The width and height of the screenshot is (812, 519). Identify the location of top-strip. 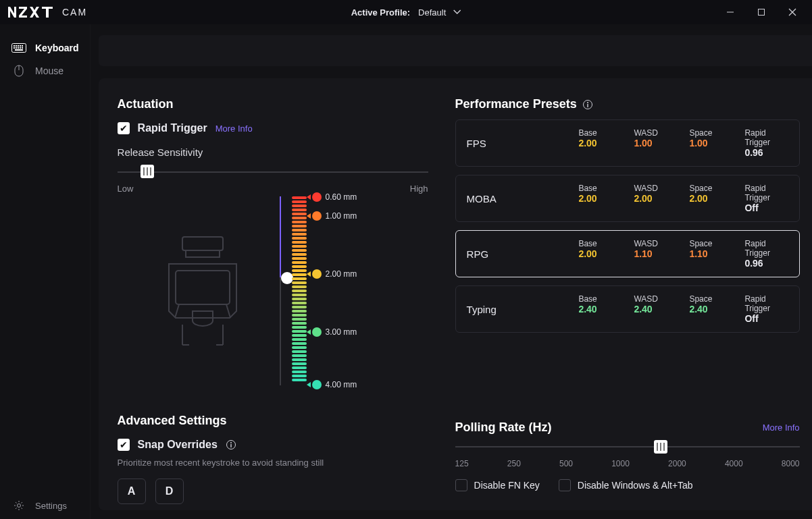
(455, 51).